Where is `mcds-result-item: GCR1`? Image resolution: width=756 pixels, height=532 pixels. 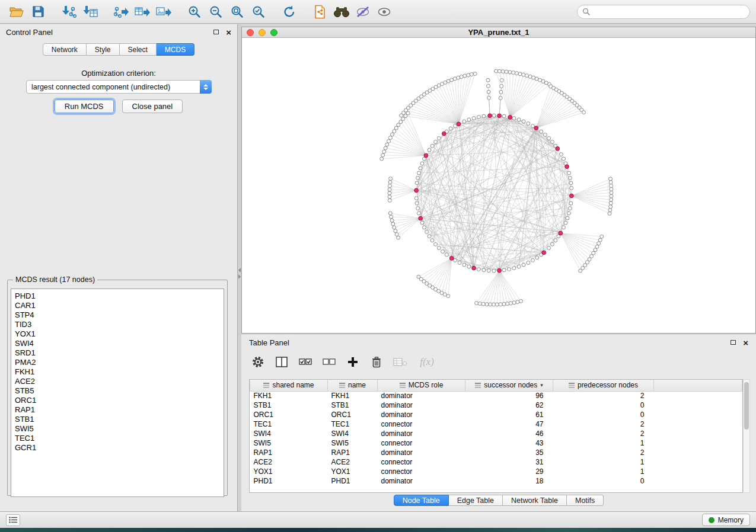
mcds-result-item: GCR1 is located at coordinates (117, 448).